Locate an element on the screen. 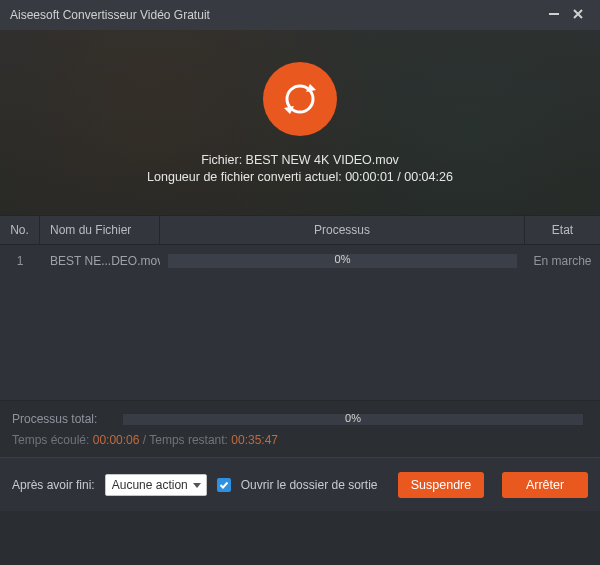 Image resolution: width=600 pixels, height=565 pixels. stop-button: Arrêter is located at coordinates (545, 485).